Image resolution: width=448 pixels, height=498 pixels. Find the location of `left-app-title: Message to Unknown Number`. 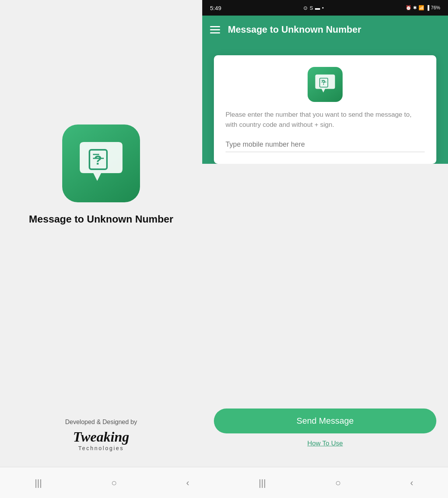

left-app-title: Message to Unknown Number is located at coordinates (101, 219).